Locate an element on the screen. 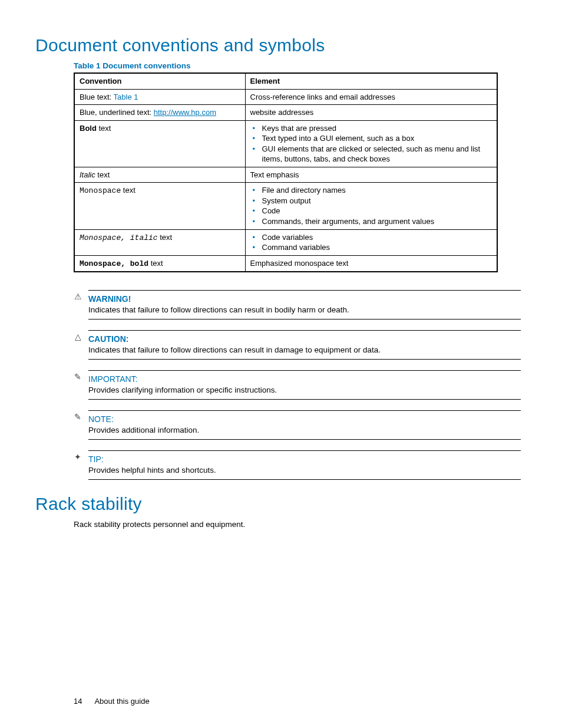  note-icon: ✎ is located at coordinates (78, 417).